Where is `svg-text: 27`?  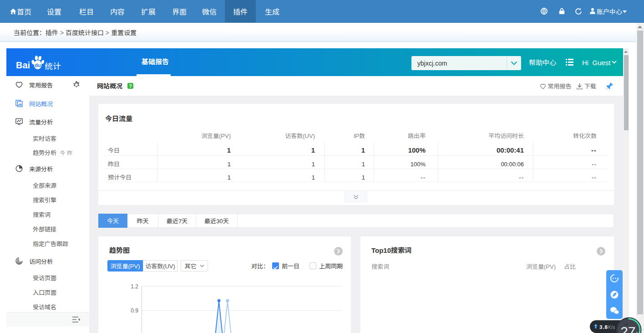
svg-text: 27 is located at coordinates (628, 328).